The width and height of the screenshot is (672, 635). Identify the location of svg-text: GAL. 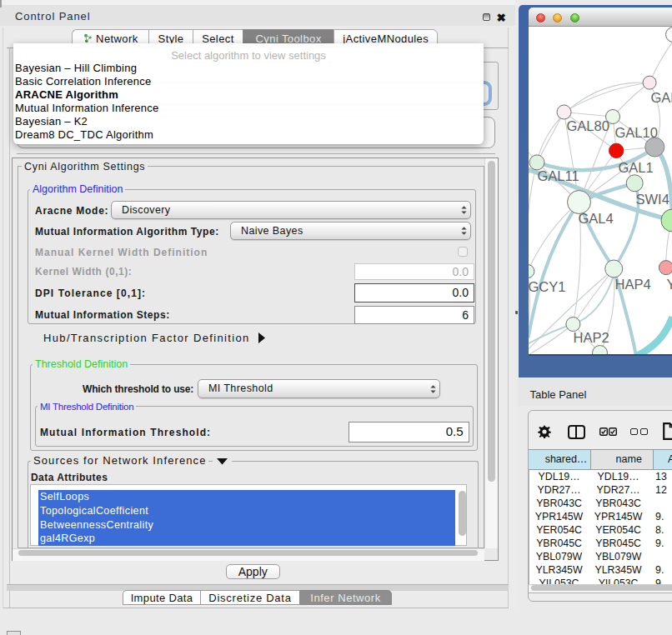
(661, 97).